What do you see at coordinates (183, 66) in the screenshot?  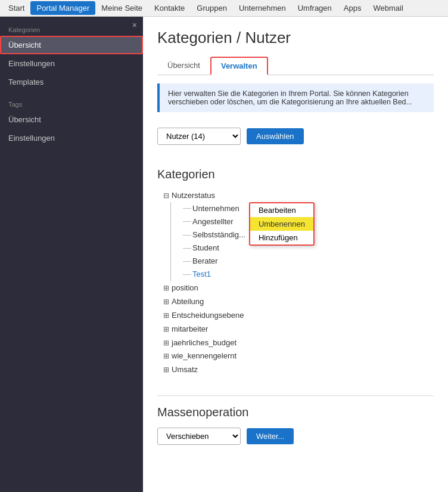 I see `tab-ubersicht: Übersicht` at bounding box center [183, 66].